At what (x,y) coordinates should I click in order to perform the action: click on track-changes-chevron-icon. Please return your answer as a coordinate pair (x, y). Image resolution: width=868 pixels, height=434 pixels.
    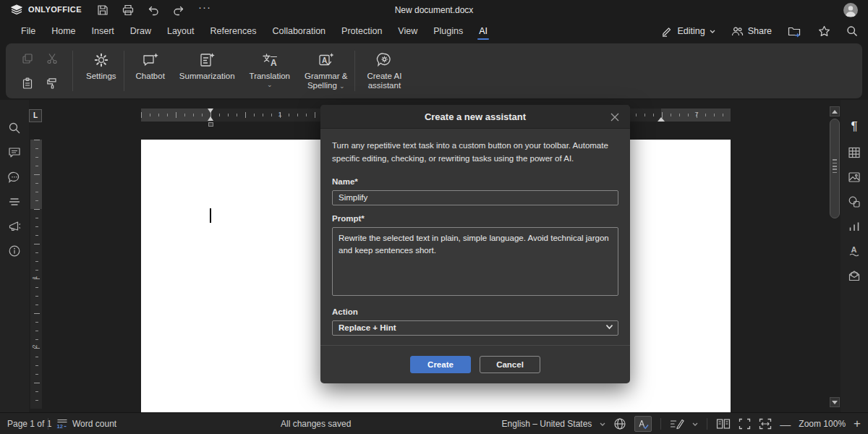
    Looking at the image, I should click on (695, 424).